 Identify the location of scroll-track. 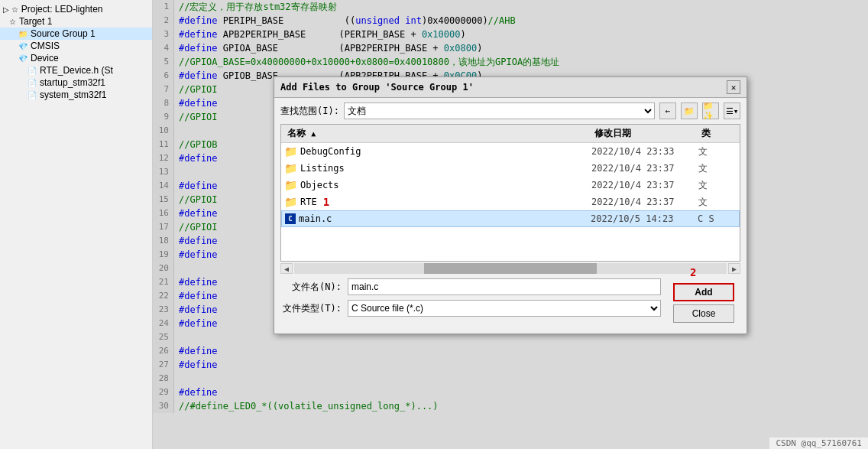
(510, 268).